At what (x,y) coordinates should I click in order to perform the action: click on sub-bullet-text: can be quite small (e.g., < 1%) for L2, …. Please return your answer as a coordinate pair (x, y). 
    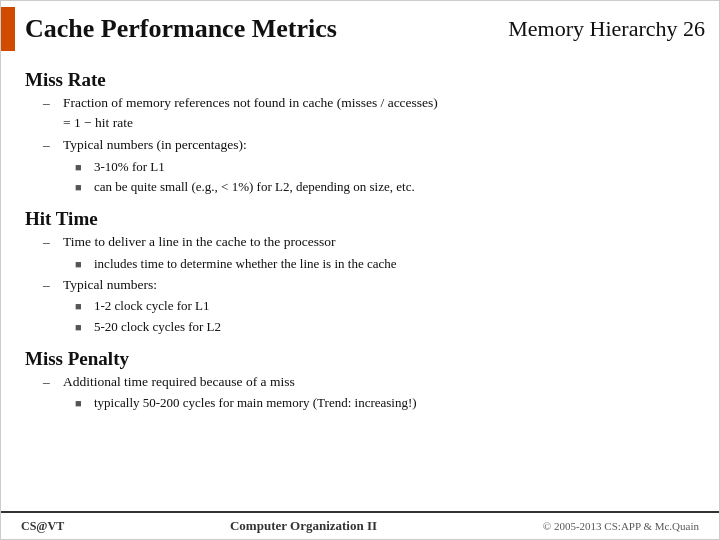
    Looking at the image, I should click on (254, 187).